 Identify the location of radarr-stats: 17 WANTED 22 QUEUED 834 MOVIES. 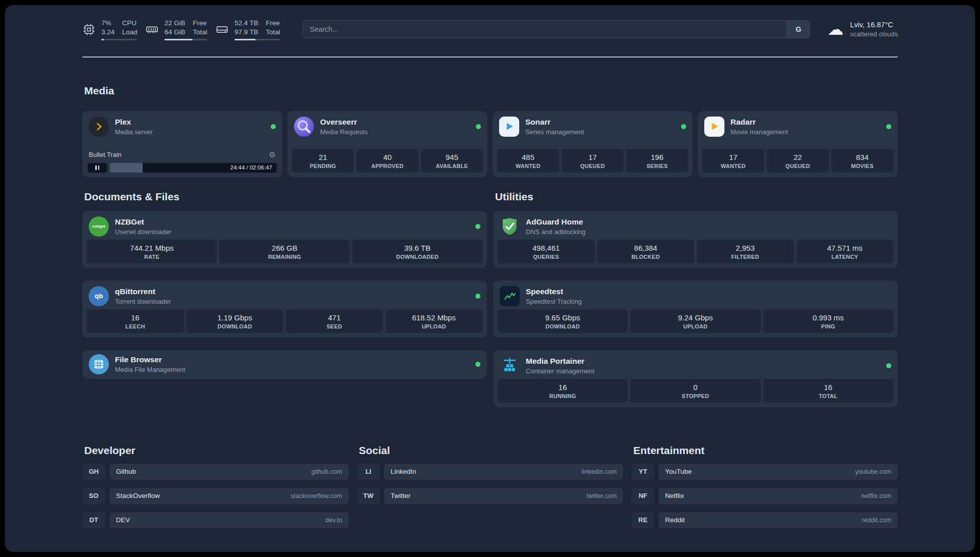
(798, 160).